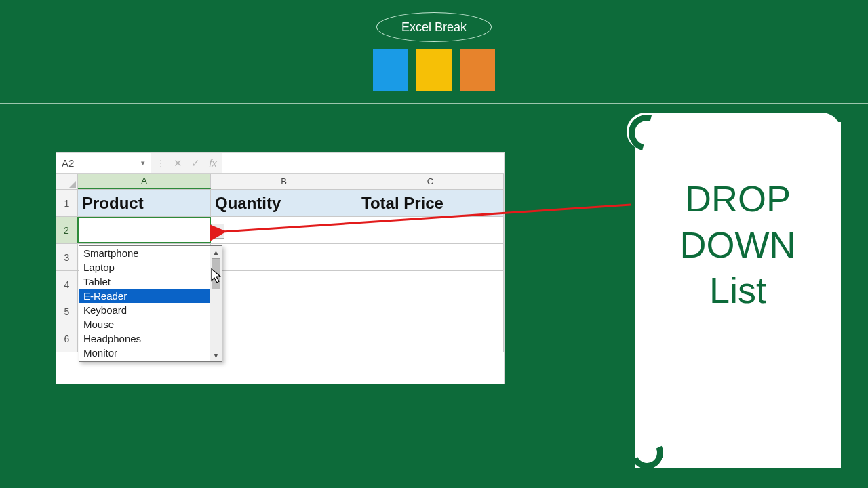 The height and width of the screenshot is (488, 868). Describe the element at coordinates (431, 312) in the screenshot. I see `cell-c5` at that location.